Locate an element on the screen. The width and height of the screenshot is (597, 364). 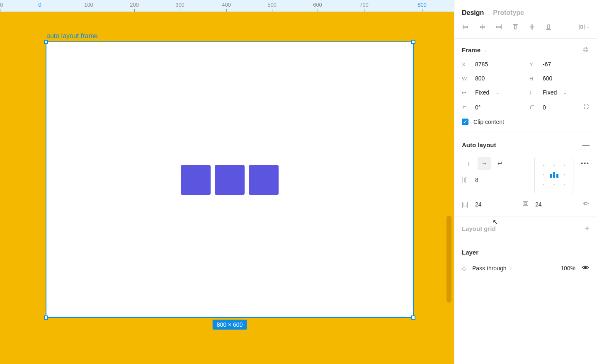
checkbox-checked-icon is located at coordinates (465, 122).